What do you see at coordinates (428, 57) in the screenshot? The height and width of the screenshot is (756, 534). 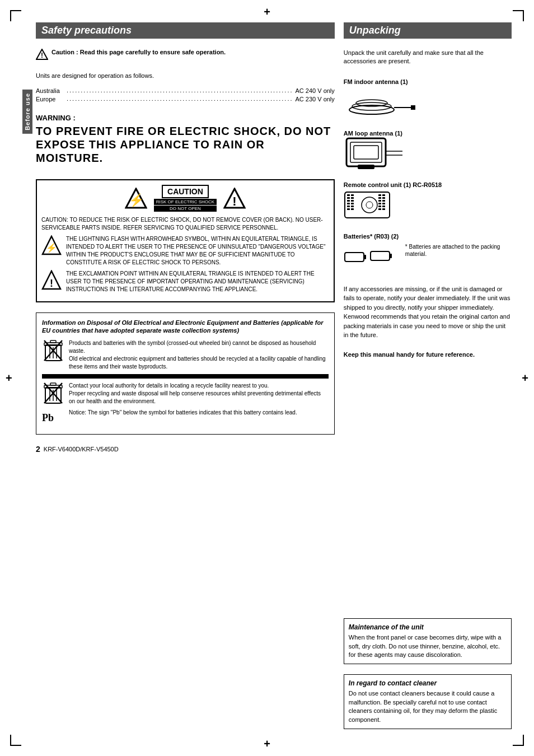 I see `unpacking-intro: Unpack the unit carefully and make sure …` at bounding box center [428, 57].